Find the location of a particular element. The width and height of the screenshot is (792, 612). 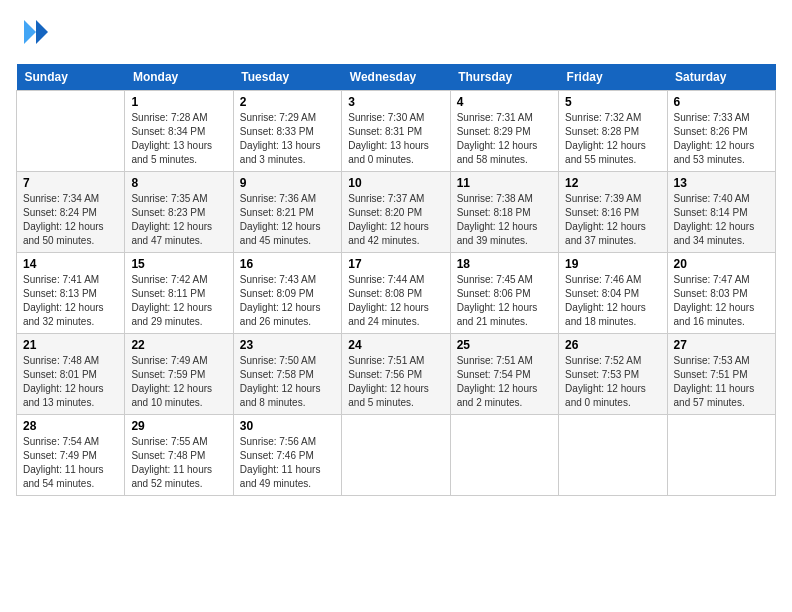

day-info: Sunrise: 7:42 AM Sunset: 8:11 PM Dayligh… is located at coordinates (178, 301).